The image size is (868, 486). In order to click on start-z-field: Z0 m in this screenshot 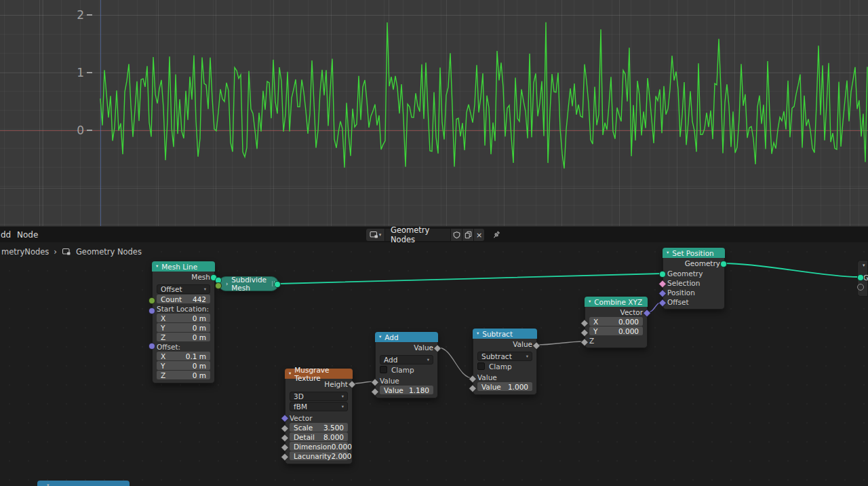, I will do `click(183, 337)`.